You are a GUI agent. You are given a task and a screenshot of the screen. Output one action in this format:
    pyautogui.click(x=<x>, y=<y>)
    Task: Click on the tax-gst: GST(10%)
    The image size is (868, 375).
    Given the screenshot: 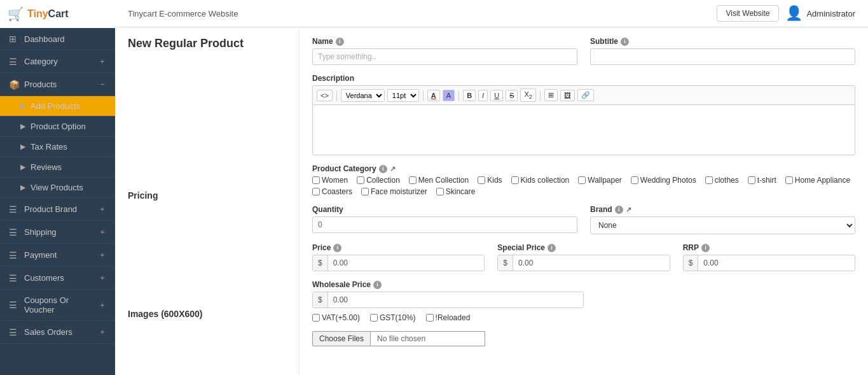 What is the action you would take?
    pyautogui.click(x=393, y=318)
    